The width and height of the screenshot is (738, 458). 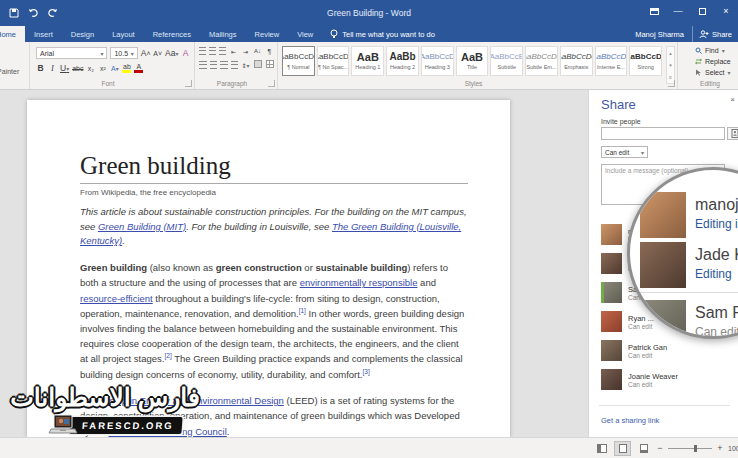 I want to click on signed-in-user: Manoj Sharma, so click(x=660, y=34).